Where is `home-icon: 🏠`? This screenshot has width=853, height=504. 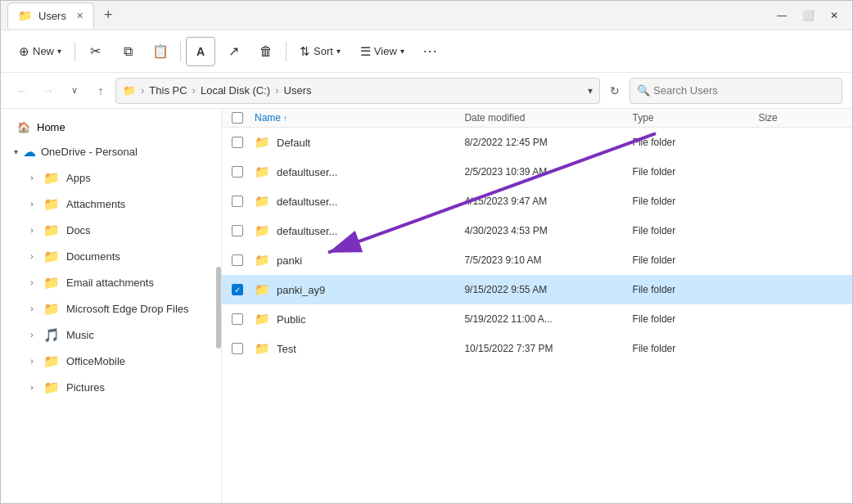 home-icon: 🏠 is located at coordinates (24, 128).